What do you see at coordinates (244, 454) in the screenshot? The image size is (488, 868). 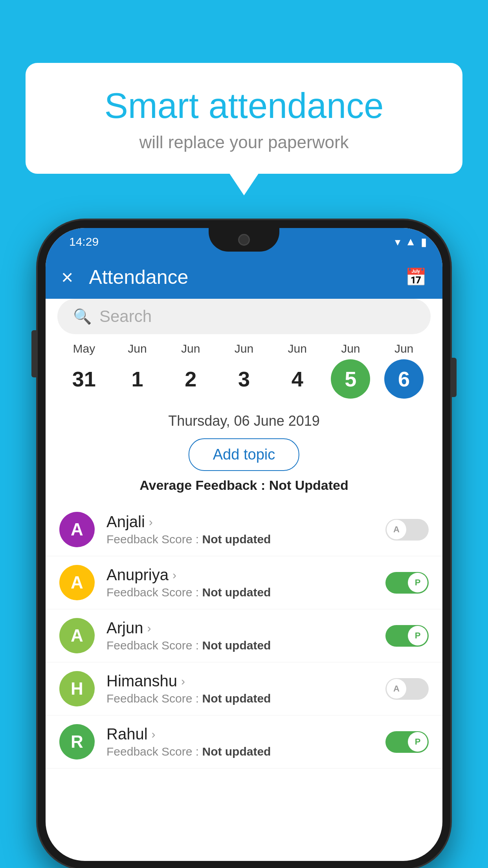 I see `add-topic-button: Add topic` at bounding box center [244, 454].